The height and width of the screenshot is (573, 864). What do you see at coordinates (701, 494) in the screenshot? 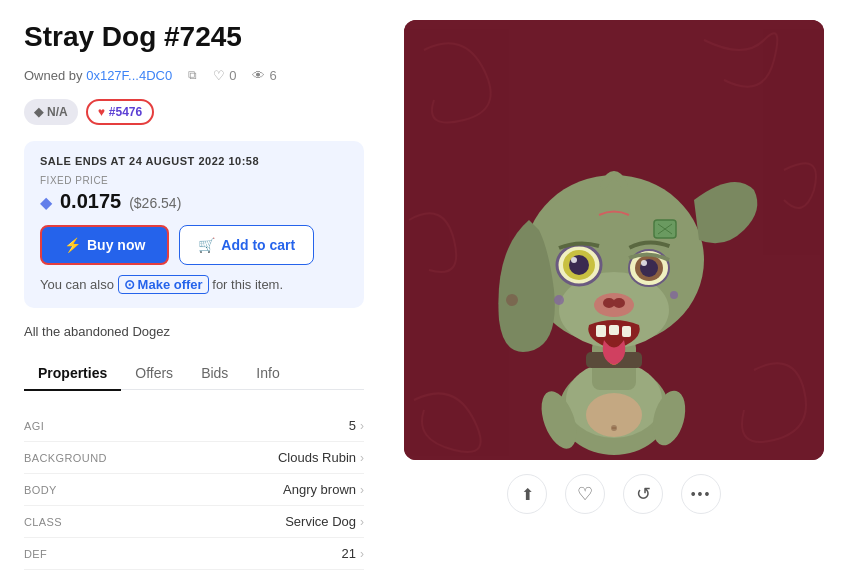
I see `more-options-button: •••` at bounding box center [701, 494].